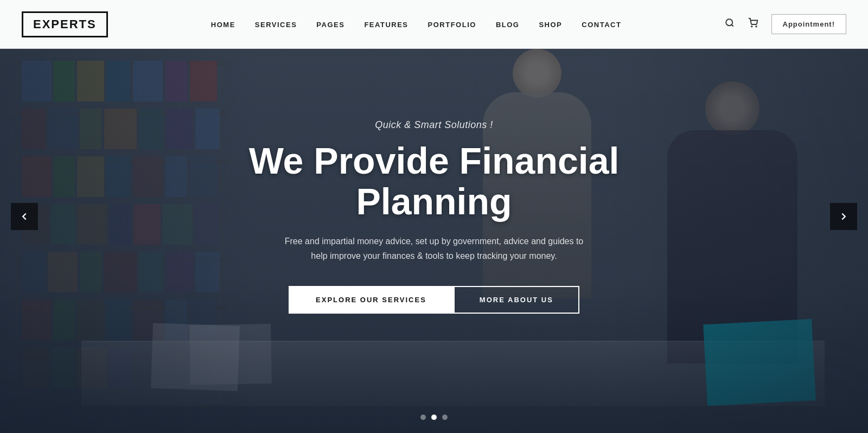 This screenshot has width=868, height=433. I want to click on prev-slide-button, so click(24, 217).